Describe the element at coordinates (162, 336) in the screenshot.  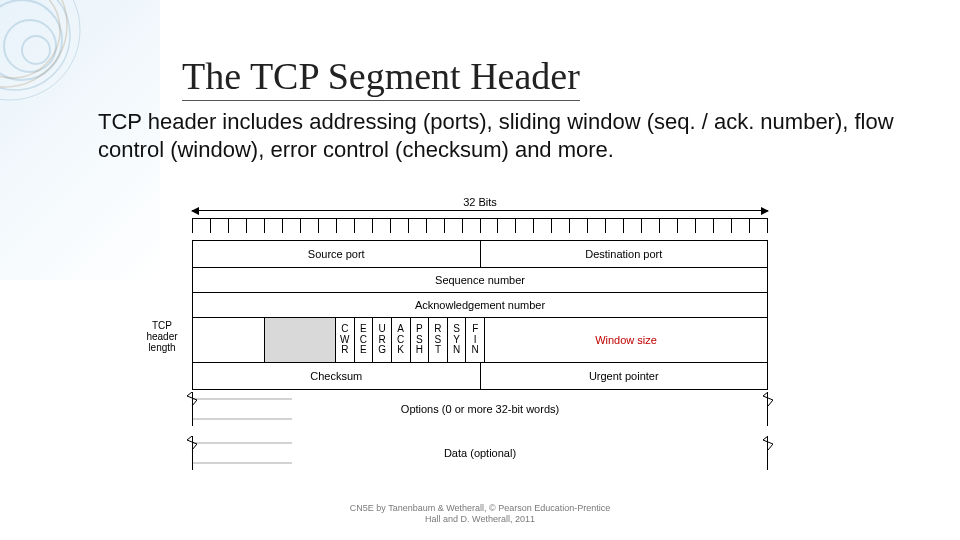
I see `tcp-header-length-label: TCPheaderlength` at that location.